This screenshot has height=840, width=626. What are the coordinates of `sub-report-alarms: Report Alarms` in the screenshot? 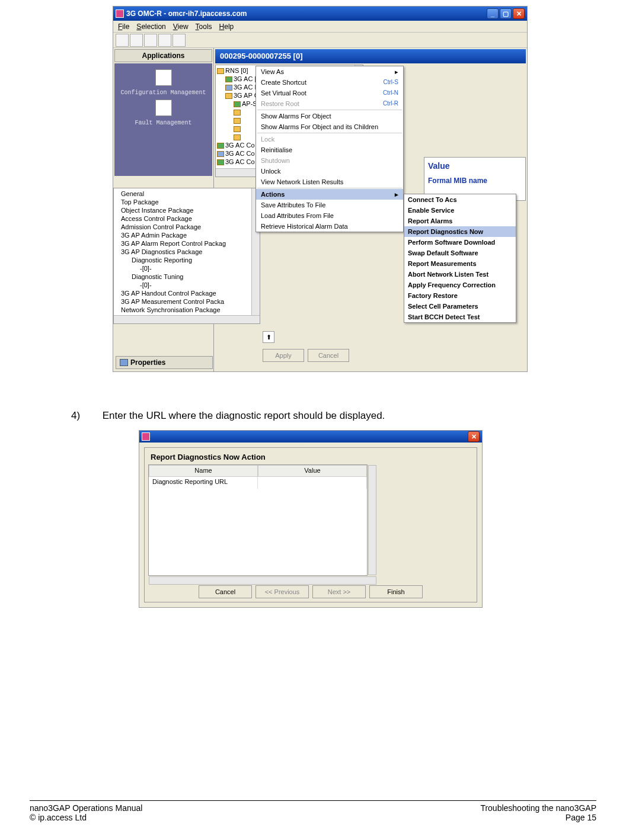 It's located at (460, 221).